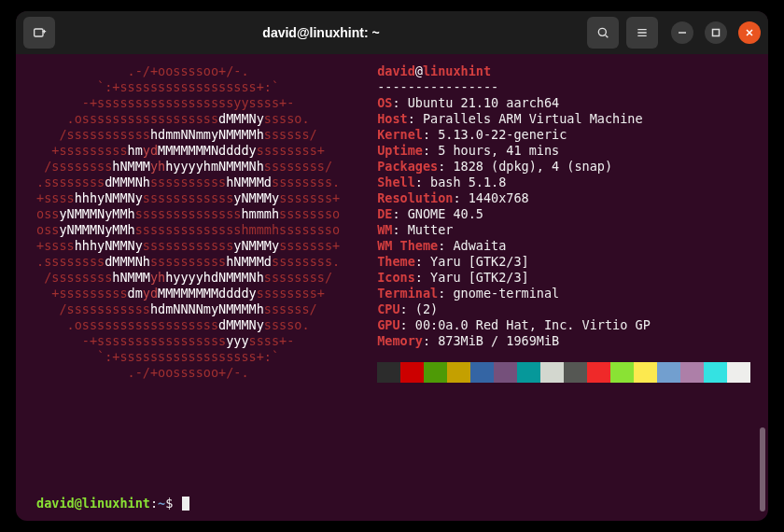  Describe the element at coordinates (682, 33) in the screenshot. I see `minimize-button` at that location.